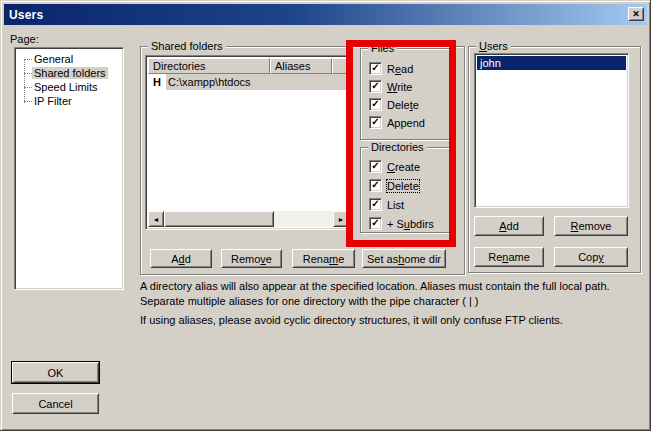 The width and height of the screenshot is (651, 431). What do you see at coordinates (405, 94) in the screenshot?
I see `files-permissions-group: Files ✓ Read ✓ Write ✓ Delete ✓ Append` at bounding box center [405, 94].